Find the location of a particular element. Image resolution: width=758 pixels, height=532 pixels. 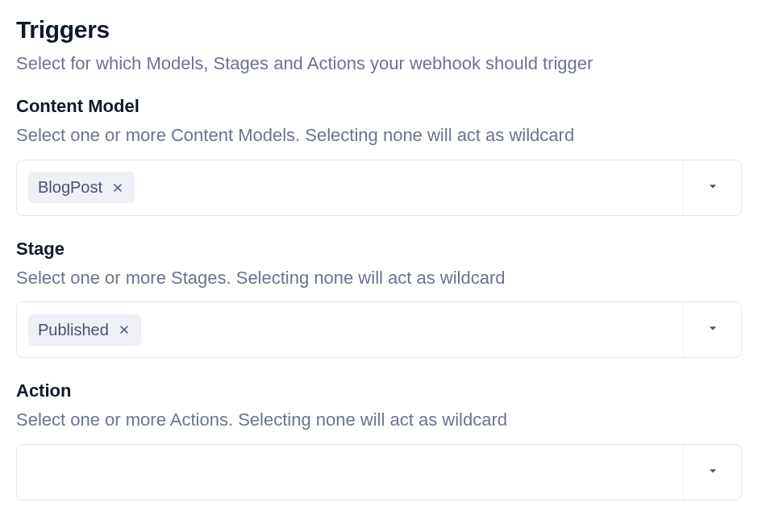

stage-dropdown-toggle is located at coordinates (712, 330).